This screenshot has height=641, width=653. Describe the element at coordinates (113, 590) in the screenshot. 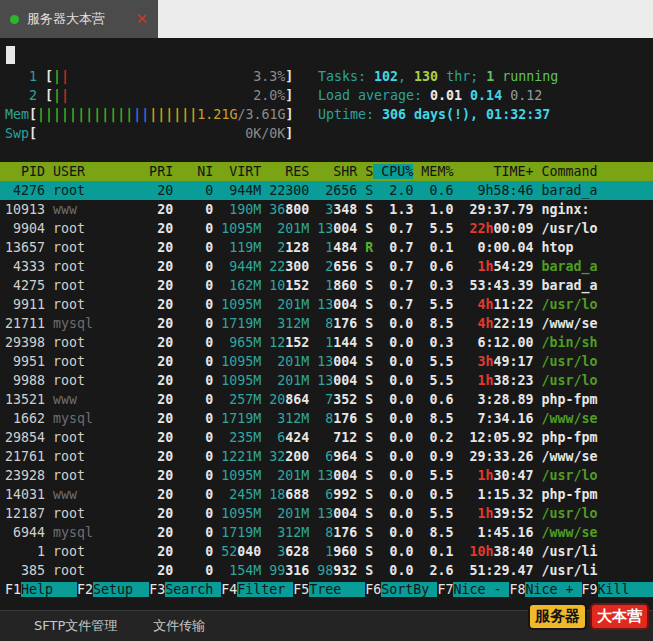

I see `fn-f2-setup: F2Setup` at that location.